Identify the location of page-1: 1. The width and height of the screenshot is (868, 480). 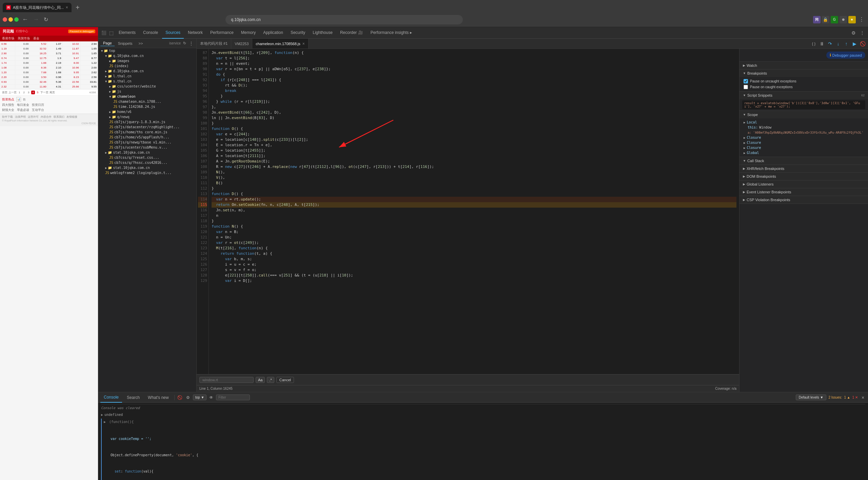
(19, 92).